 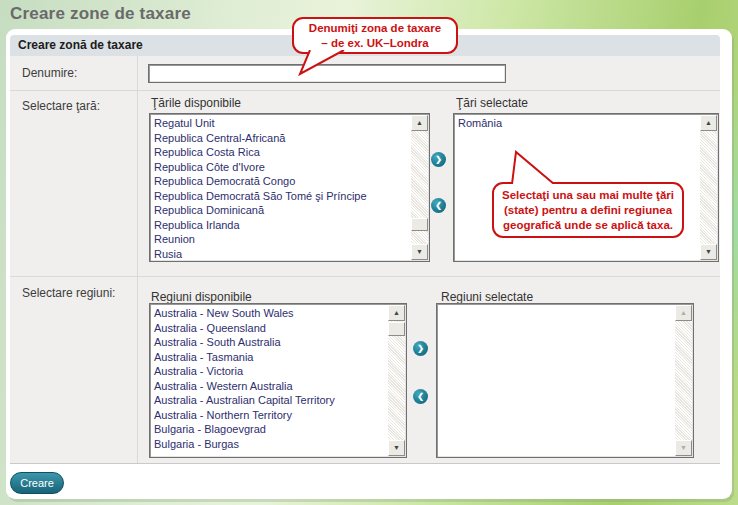 What do you see at coordinates (202, 297) in the screenshot?
I see `available-regions-label: Regiuni disponibile` at bounding box center [202, 297].